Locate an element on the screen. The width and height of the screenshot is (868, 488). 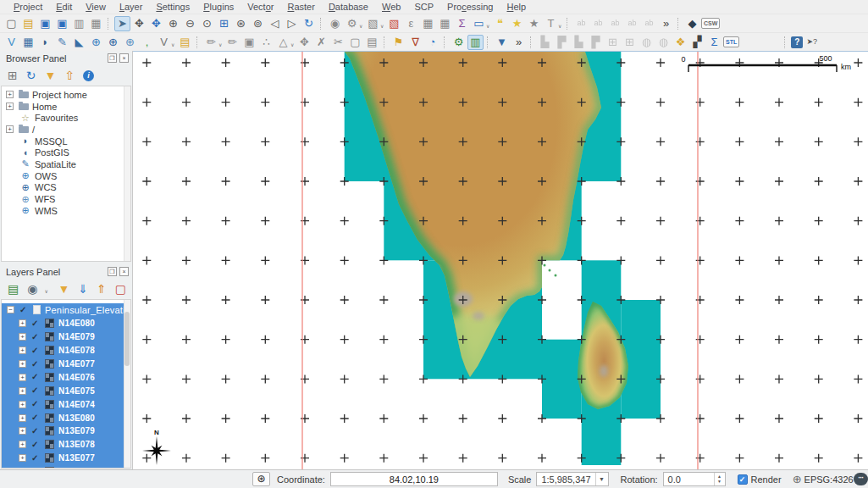
scp-band-processing-icon: ▞ is located at coordinates (698, 42).